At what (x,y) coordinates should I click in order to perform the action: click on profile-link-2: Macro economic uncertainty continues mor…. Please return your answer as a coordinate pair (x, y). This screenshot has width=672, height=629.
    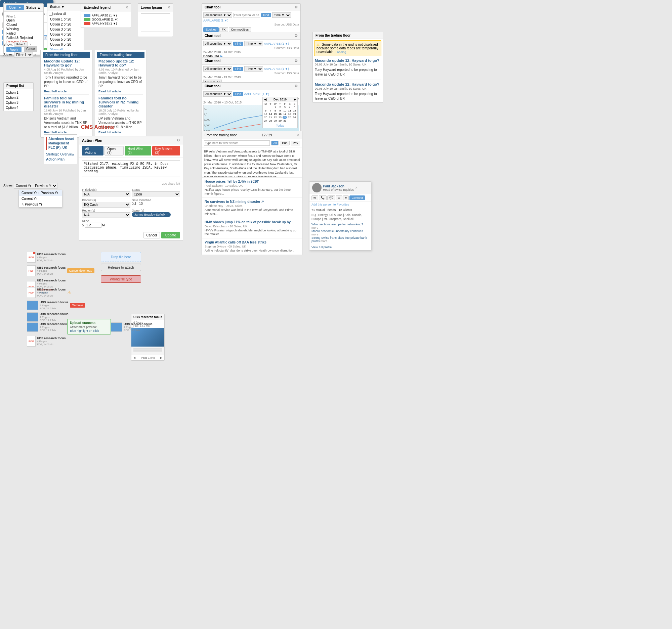
    Looking at the image, I should click on (340, 233).